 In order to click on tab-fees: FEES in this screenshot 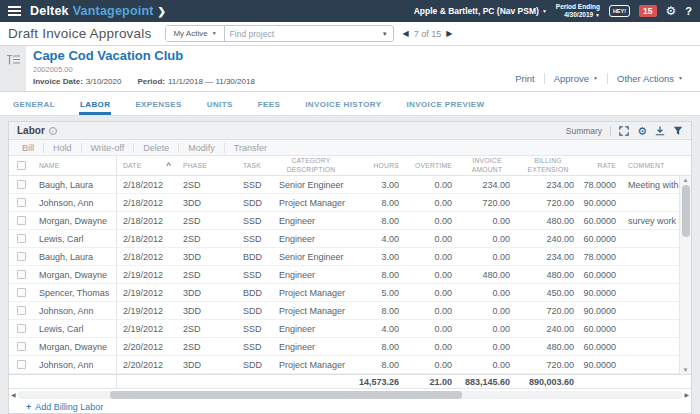, I will do `click(270, 104)`.